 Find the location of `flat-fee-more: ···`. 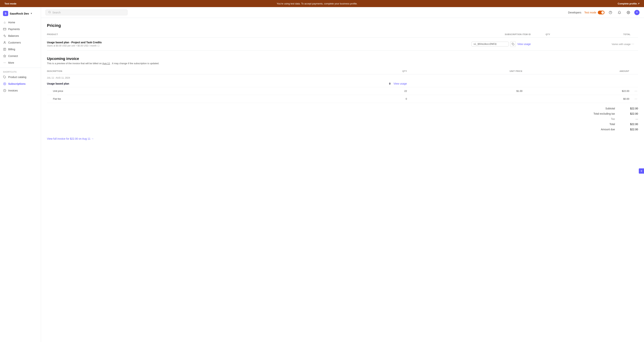

flat-fee-more: ··· is located at coordinates (634, 99).